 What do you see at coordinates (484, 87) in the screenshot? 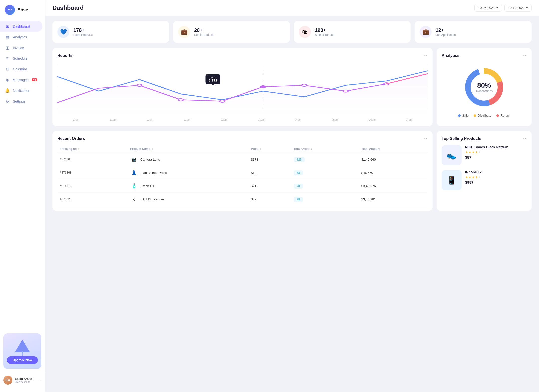
I see `donut-chart: 80% Transactions` at bounding box center [484, 87].